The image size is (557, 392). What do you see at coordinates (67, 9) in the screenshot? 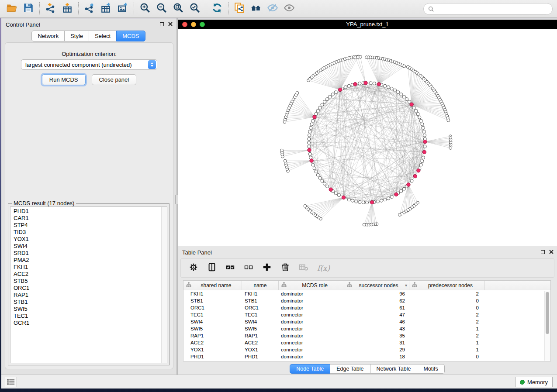
I see `import-table-button` at bounding box center [67, 9].